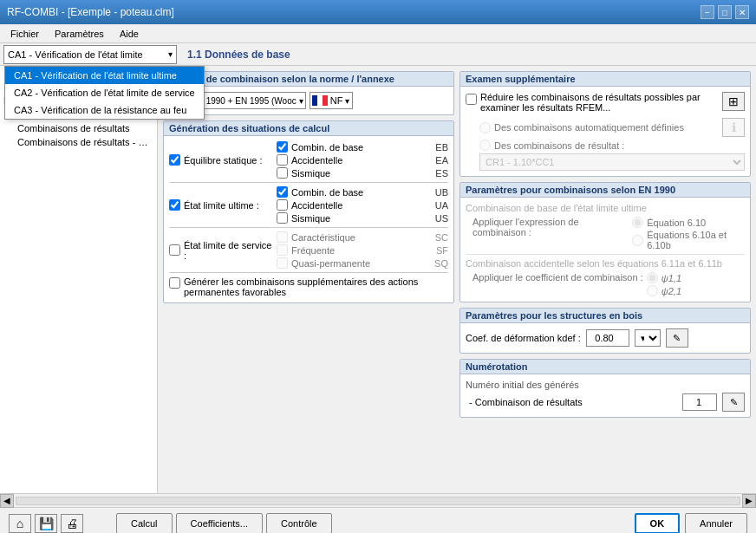 The height and width of the screenshot is (533, 756). I want to click on reduire-info-button: ⊞, so click(733, 101).